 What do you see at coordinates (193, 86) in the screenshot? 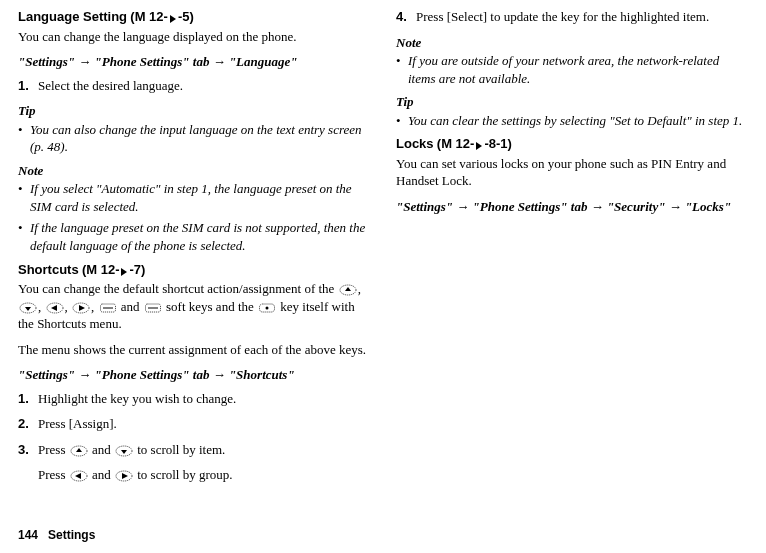
I see `language-setting-steps: 1. Select the desired language.` at bounding box center [193, 86].